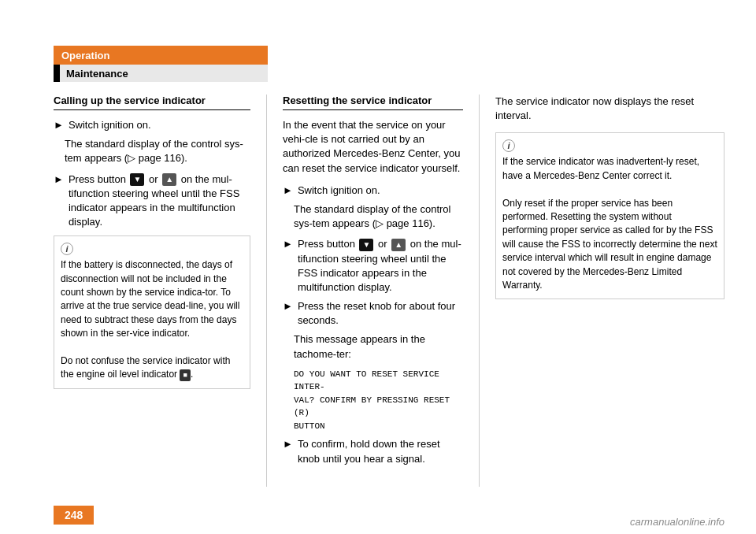 This screenshot has width=756, height=534. Describe the element at coordinates (309, 426) in the screenshot. I see `code-line-3: BUTTON` at that location.